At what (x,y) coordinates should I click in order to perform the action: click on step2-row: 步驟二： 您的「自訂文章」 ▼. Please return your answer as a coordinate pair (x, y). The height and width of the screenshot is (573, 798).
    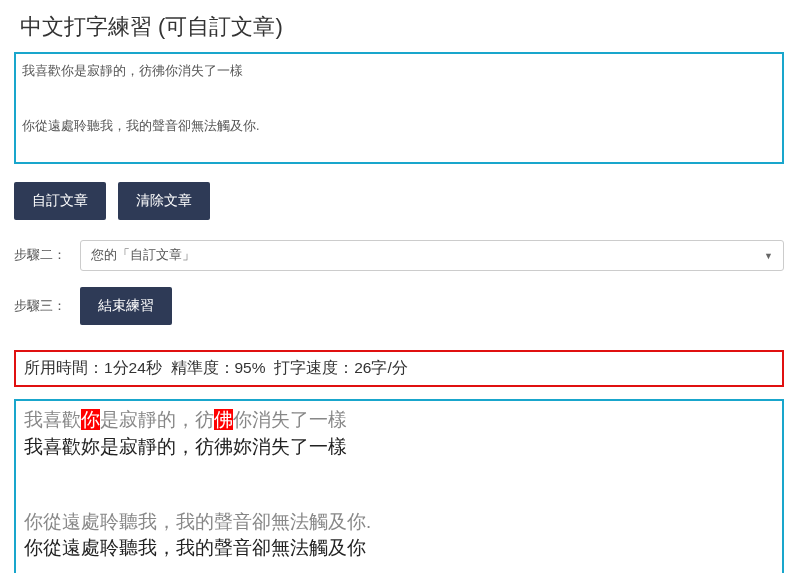
    Looking at the image, I should click on (399, 256).